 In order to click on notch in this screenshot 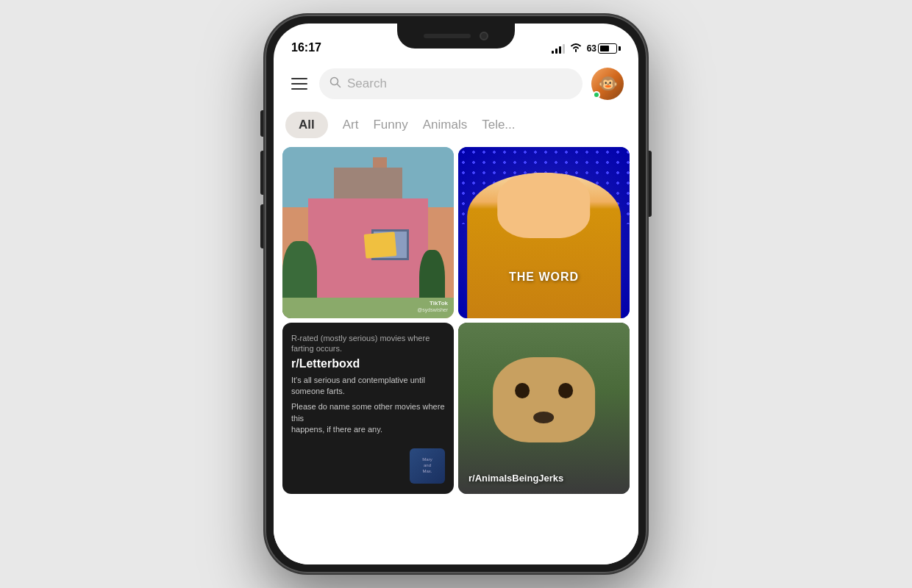, I will do `click(456, 36)`.